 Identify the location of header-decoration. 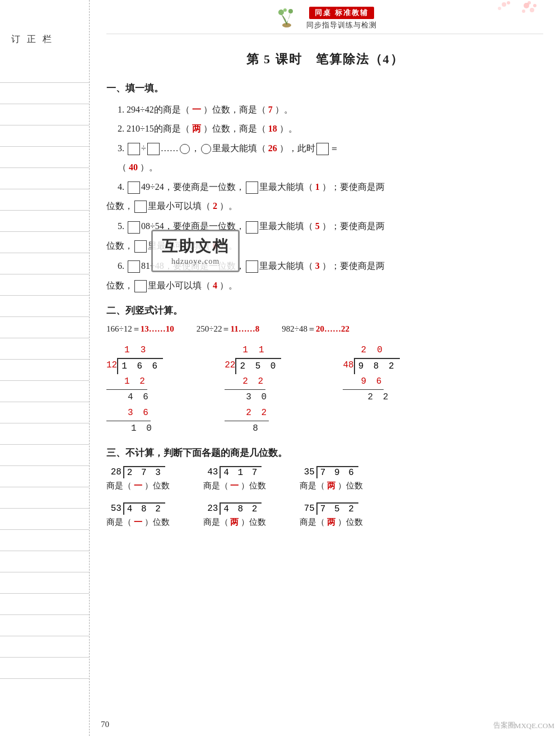
(515, 14).